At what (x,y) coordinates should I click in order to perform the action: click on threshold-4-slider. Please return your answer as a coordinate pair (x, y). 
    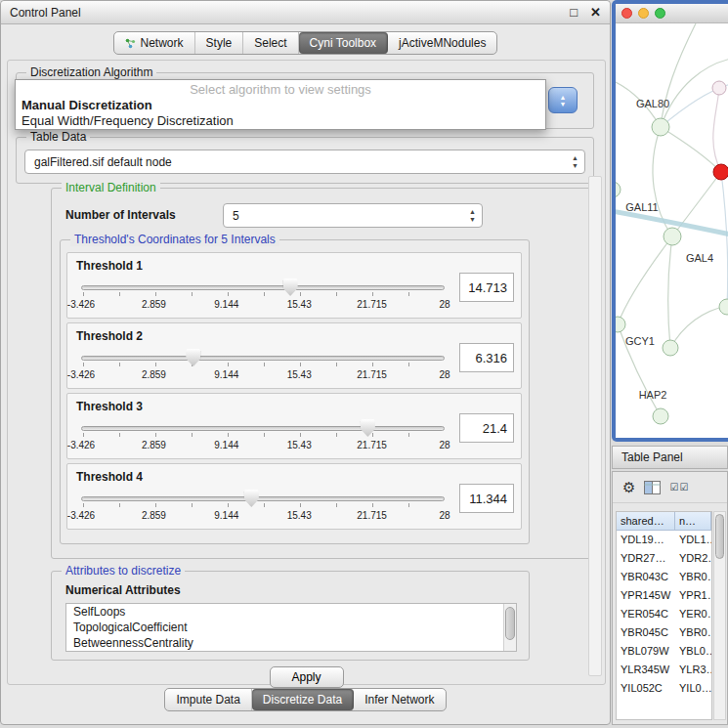
    Looking at the image, I should click on (263, 498).